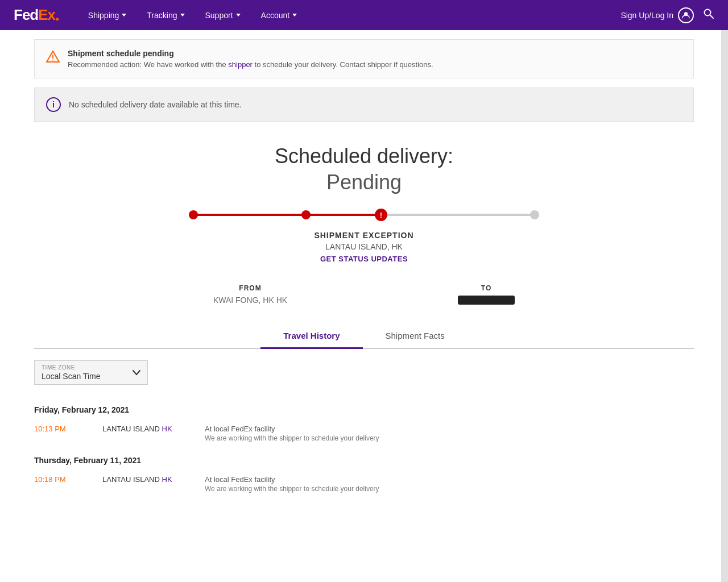 This screenshot has height=582, width=728. Describe the element at coordinates (250, 65) in the screenshot. I see `alert-text: Recommended action: We have worked with …` at that location.